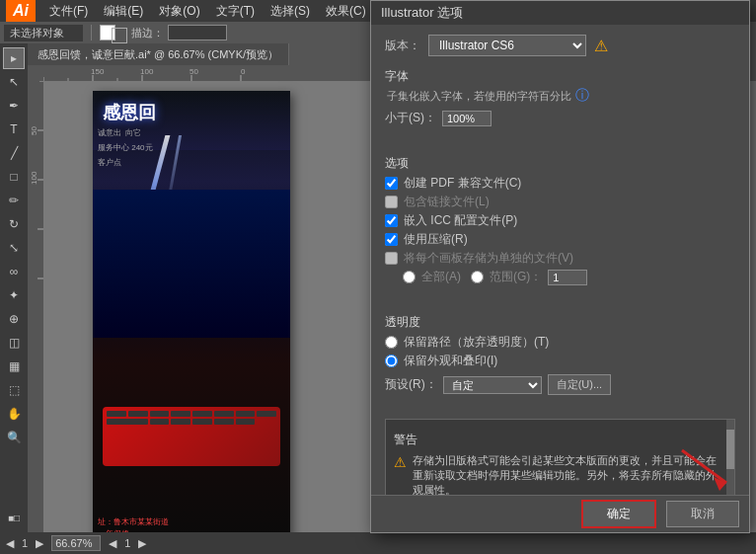  What do you see at coordinates (561, 385) in the screenshot?
I see `preset-row: 预设(R)： 自定 自定(U)...` at bounding box center [561, 385].